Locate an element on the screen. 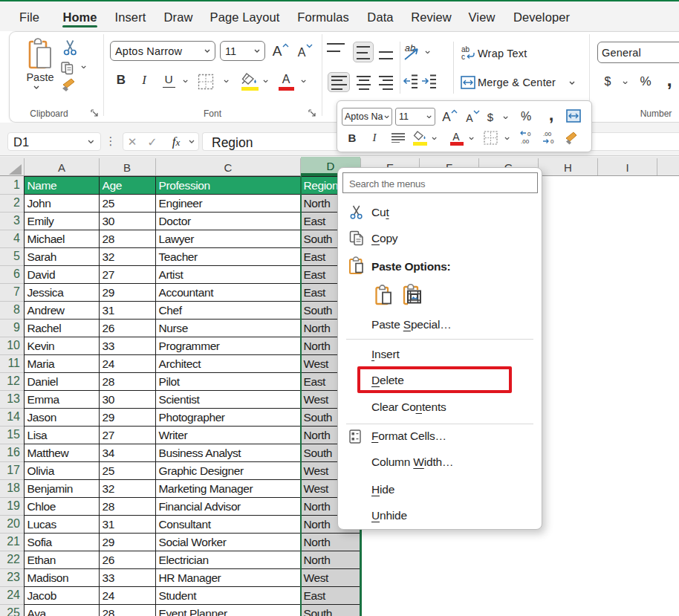 Image resolution: width=679 pixels, height=616 pixels. svg-text: c is located at coordinates (464, 56).